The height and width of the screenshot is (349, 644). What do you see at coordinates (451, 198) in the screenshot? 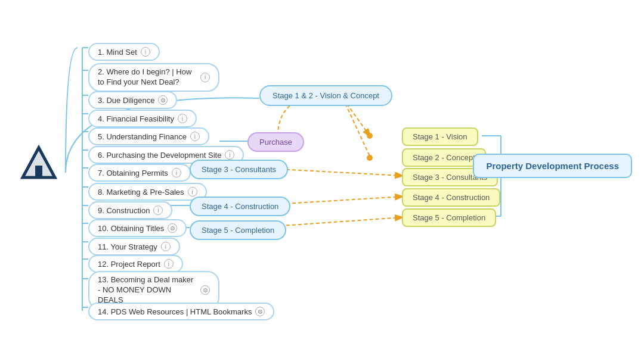
I see `stage4-construction-right: Stage 4 - Construction` at bounding box center [451, 198].